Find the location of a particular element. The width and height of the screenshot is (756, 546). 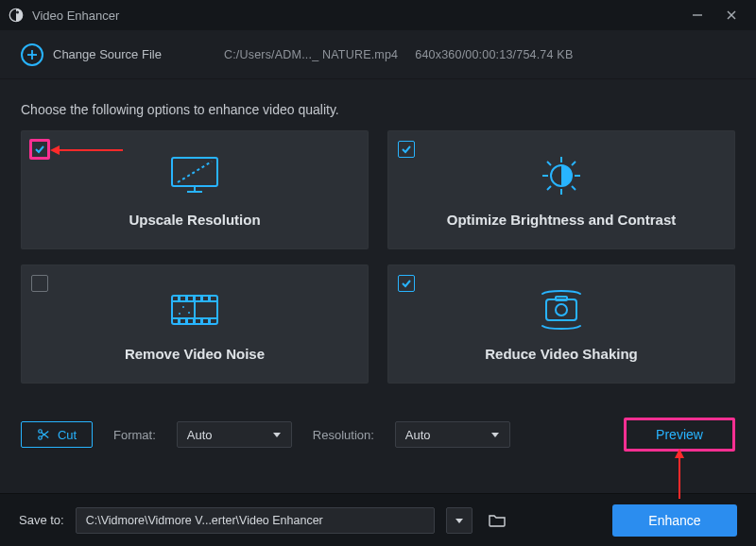

format-label: Format: is located at coordinates (134, 435).